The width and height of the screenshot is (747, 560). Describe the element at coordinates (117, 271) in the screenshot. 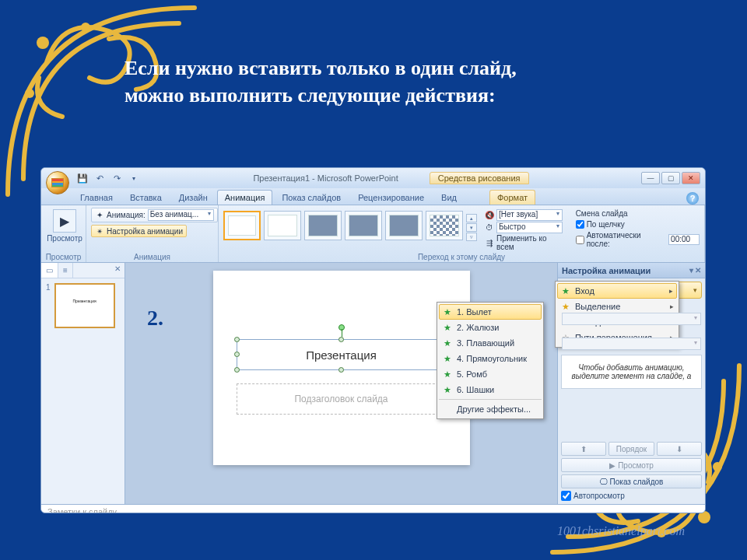

I see `panel-close-icon: ✕` at that location.